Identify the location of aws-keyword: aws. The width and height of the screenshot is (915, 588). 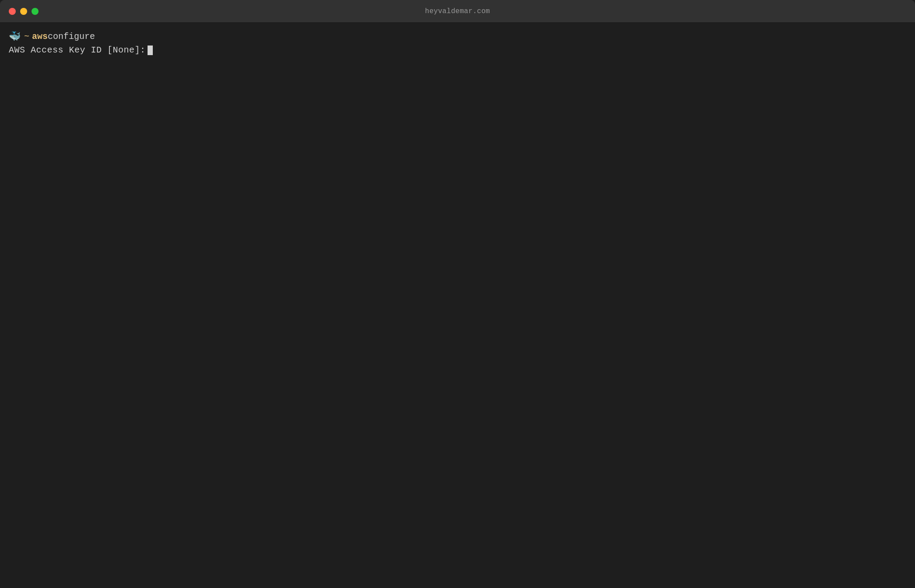
(40, 37).